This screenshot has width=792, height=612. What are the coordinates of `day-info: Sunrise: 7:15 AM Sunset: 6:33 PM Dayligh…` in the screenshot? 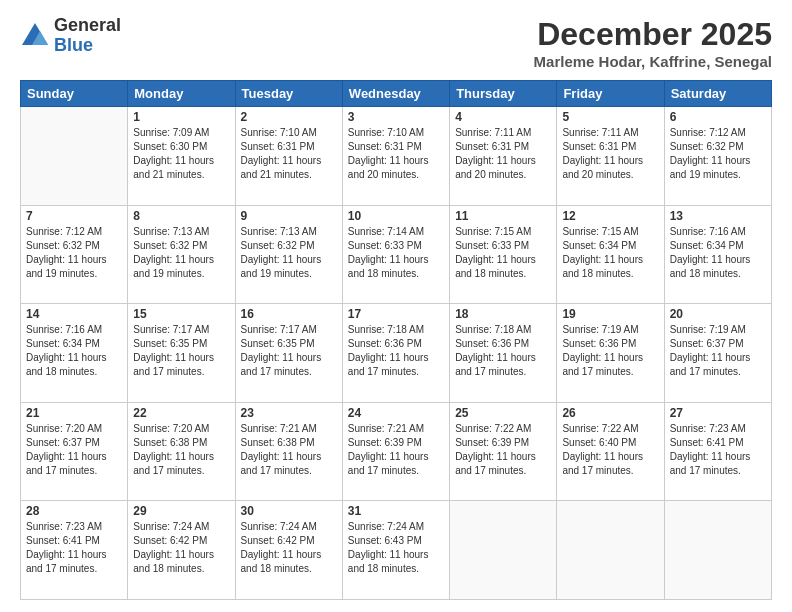 It's located at (503, 253).